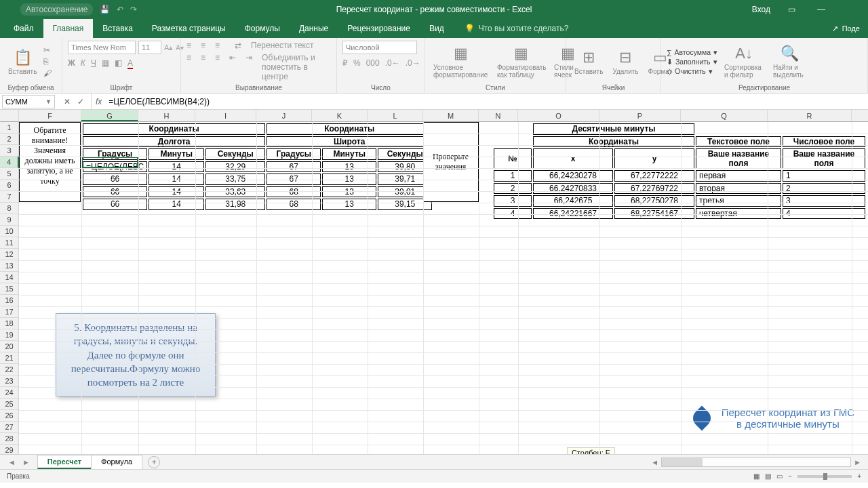 This screenshot has width=868, height=488. What do you see at coordinates (9, 220) in the screenshot?
I see `row-header: 9` at bounding box center [9, 220].